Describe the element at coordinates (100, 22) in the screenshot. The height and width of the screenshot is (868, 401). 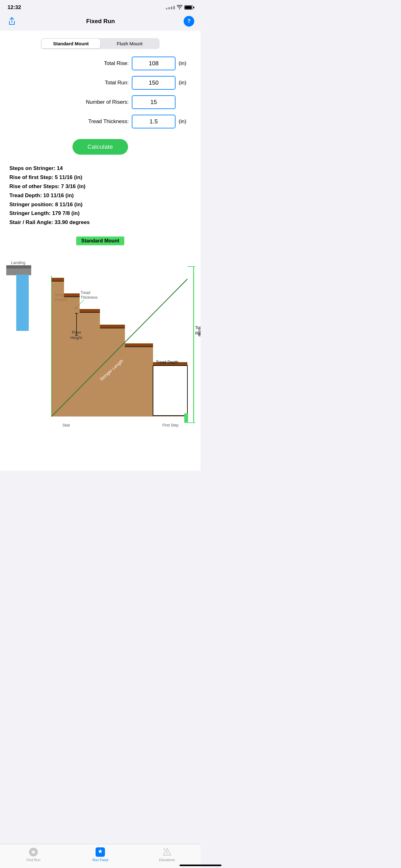
I see `nav-bar: Fixed Run ?` at that location.